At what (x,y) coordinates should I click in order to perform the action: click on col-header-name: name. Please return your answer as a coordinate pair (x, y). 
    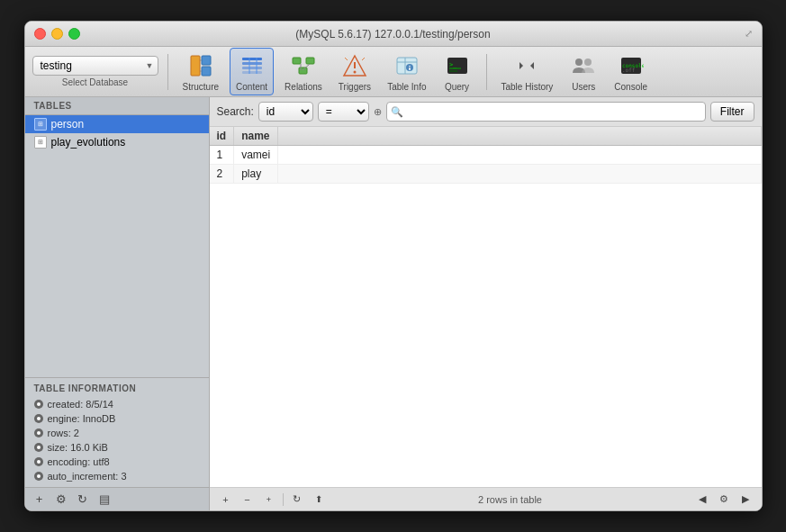
    Looking at the image, I should click on (256, 137).